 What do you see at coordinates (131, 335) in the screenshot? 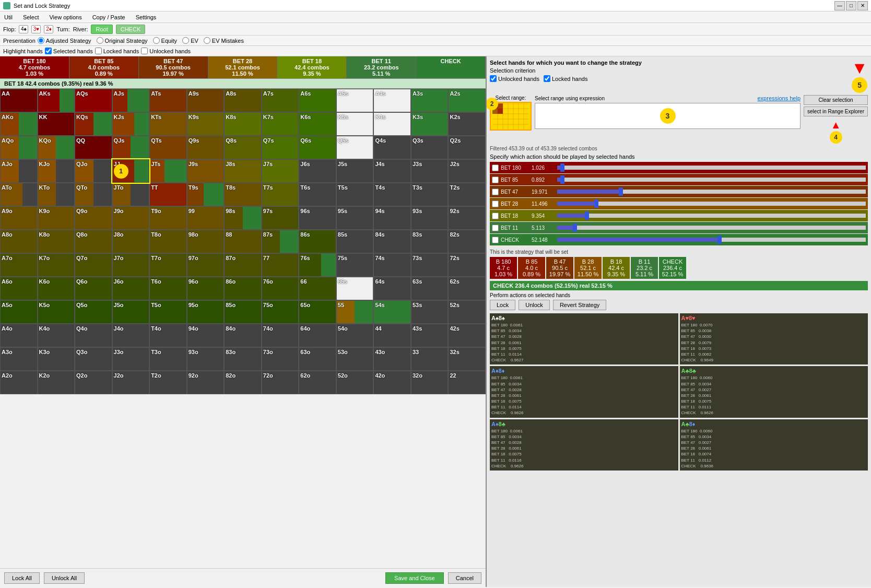
I see `hand-cell: J4o` at bounding box center [131, 335].